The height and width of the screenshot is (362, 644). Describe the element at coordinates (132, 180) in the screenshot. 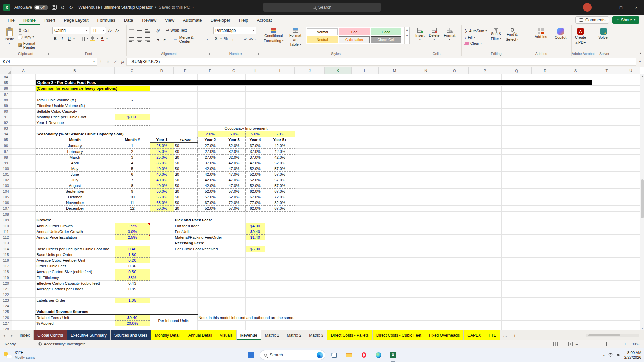

I see `cell-C102: 7` at that location.